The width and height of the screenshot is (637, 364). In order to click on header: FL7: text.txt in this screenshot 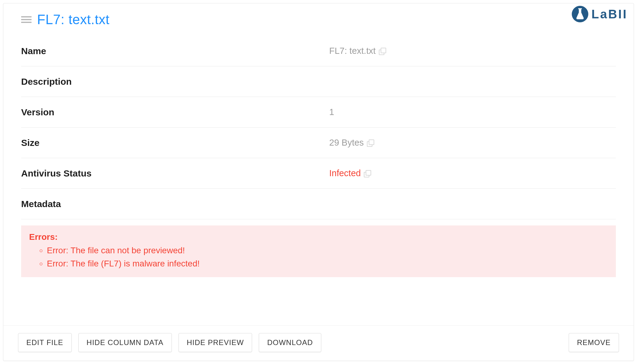, I will do `click(318, 17)`.